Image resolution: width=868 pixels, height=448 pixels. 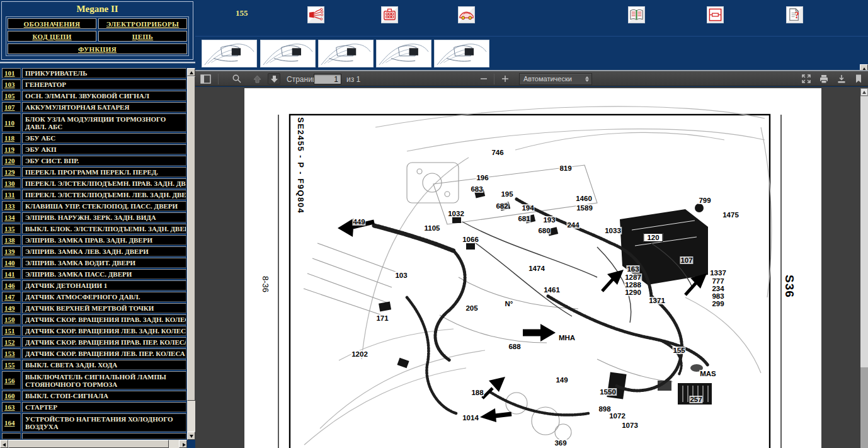 I want to click on component-code-link: 149, so click(x=11, y=308).